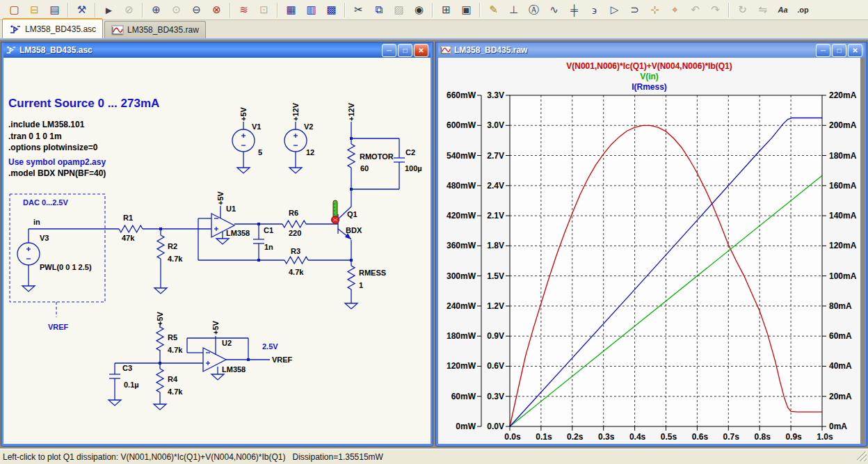 Image resolution: width=868 pixels, height=464 pixels. I want to click on diode-button: ▷, so click(615, 10).